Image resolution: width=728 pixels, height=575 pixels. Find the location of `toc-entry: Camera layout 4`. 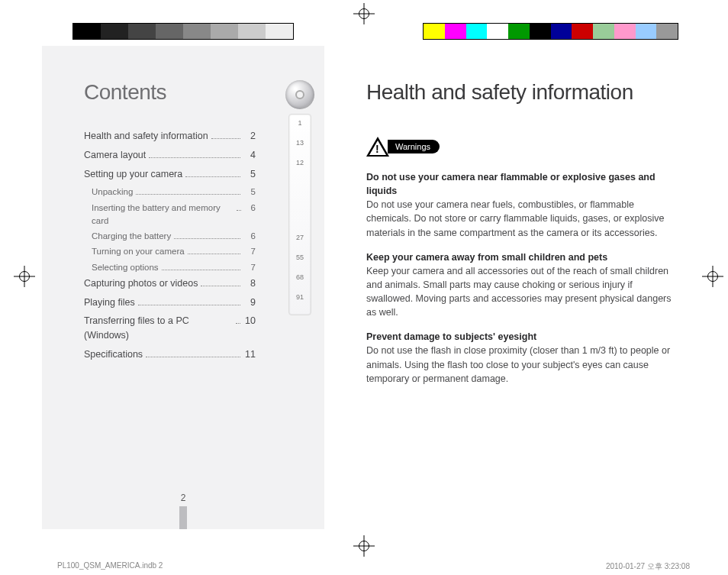

toc-entry: Camera layout 4 is located at coordinates (169, 156).